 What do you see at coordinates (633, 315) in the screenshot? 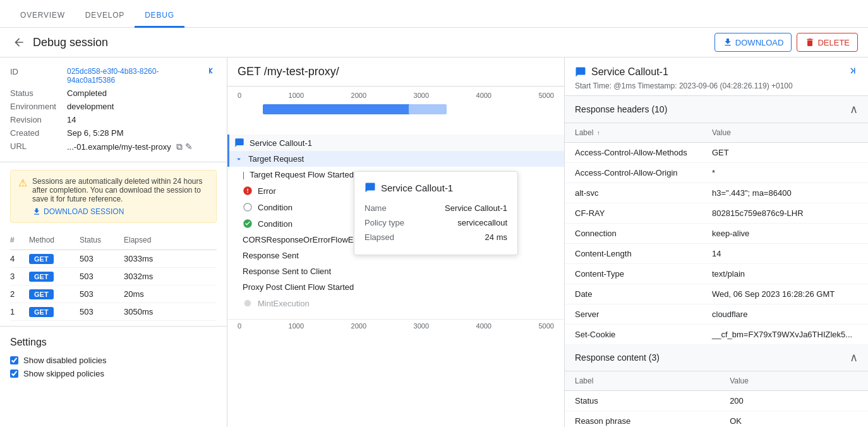
I see `header-label: Server` at bounding box center [633, 315].